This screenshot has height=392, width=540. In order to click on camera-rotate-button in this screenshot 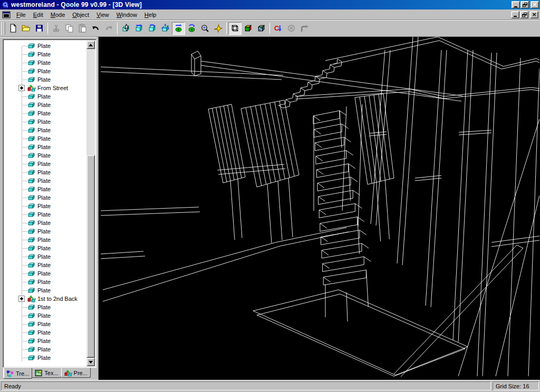, I will do `click(192, 28)`.